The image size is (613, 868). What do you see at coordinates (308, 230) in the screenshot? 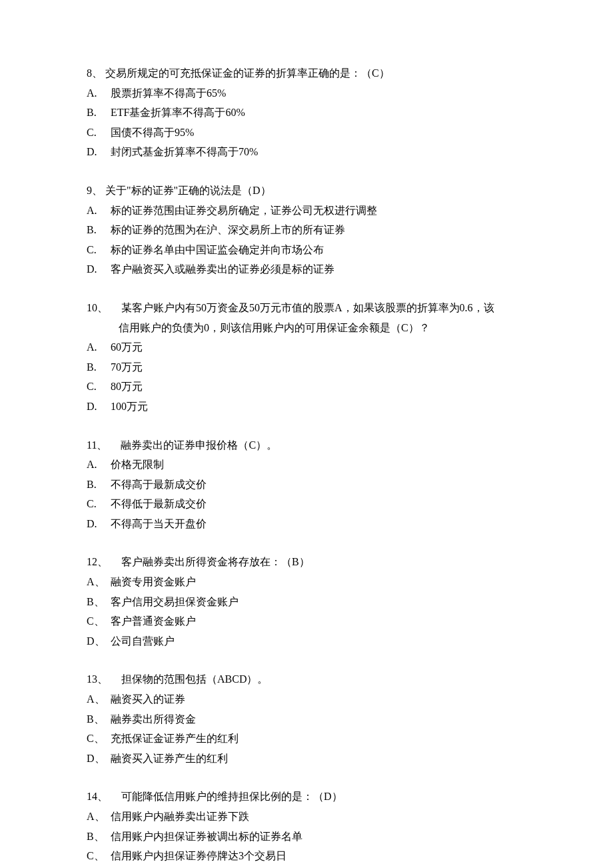
I see `option-b: B.标的证券的范围为在沪、深交易所上市的所有证券` at bounding box center [308, 230].